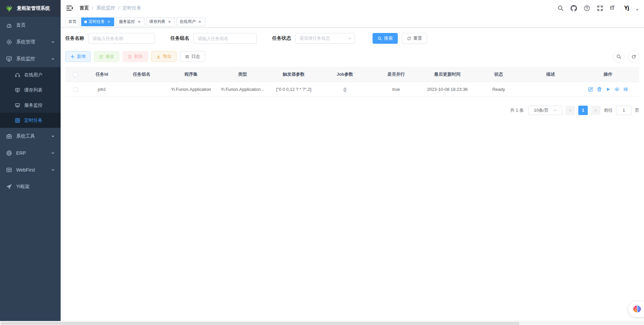 The width and height of the screenshot is (644, 325). What do you see at coordinates (545, 110) in the screenshot?
I see `page-size-select: 10条/页` at bounding box center [545, 110].